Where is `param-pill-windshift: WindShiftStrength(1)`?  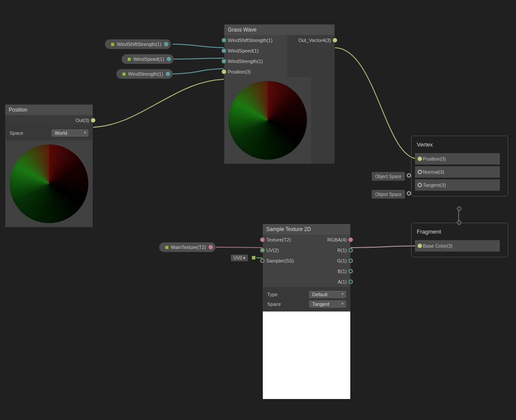
param-pill-windshift: WindShiftStrength(1) is located at coordinates (138, 44).